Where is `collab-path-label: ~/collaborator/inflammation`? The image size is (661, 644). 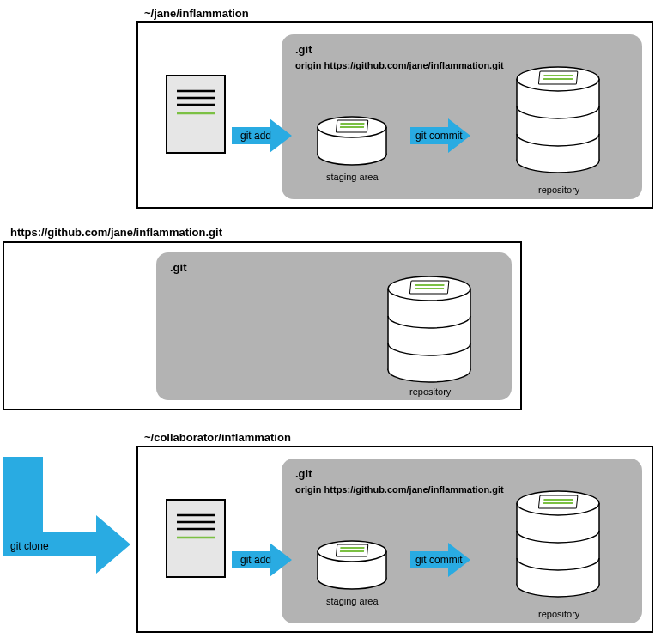
collab-path-label: ~/collaborator/inflammation is located at coordinates (218, 438).